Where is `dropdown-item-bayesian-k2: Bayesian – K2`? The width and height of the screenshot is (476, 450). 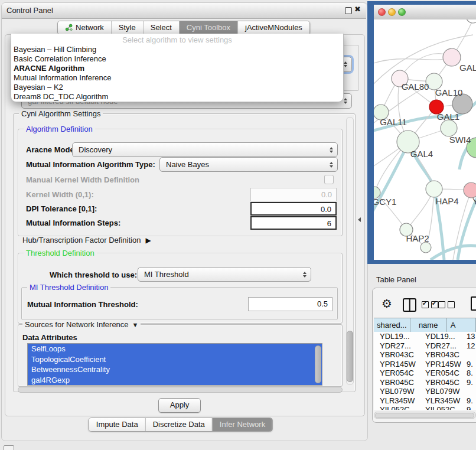 dropdown-item-bayesian-k2: Bayesian – K2 is located at coordinates (177, 87).